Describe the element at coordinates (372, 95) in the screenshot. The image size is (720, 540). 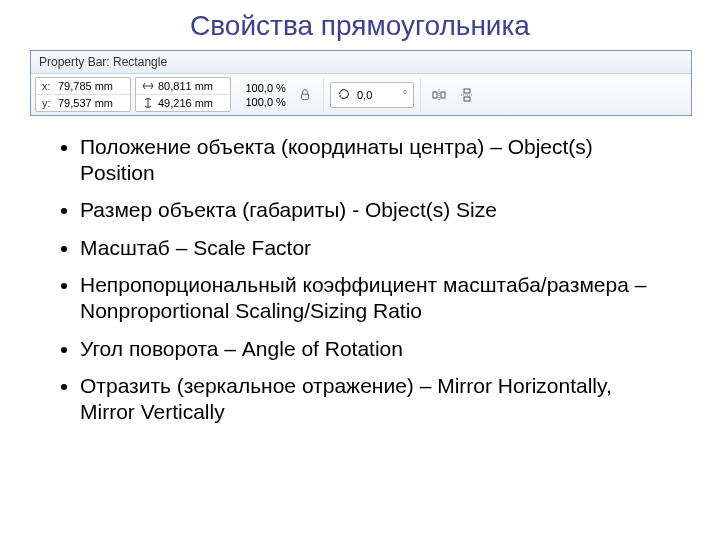
I see `rotation-group: 0,0 °` at that location.